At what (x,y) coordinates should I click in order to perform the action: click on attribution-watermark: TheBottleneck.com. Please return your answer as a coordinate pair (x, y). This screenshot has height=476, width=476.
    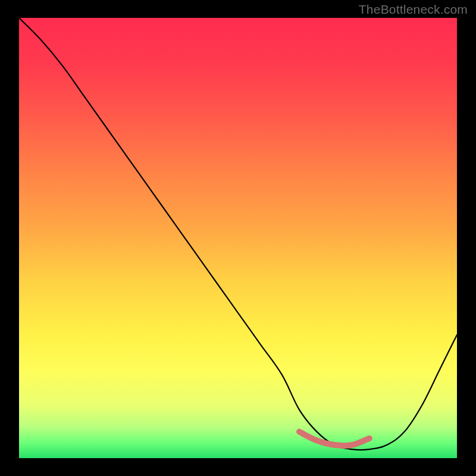
    Looking at the image, I should click on (413, 10).